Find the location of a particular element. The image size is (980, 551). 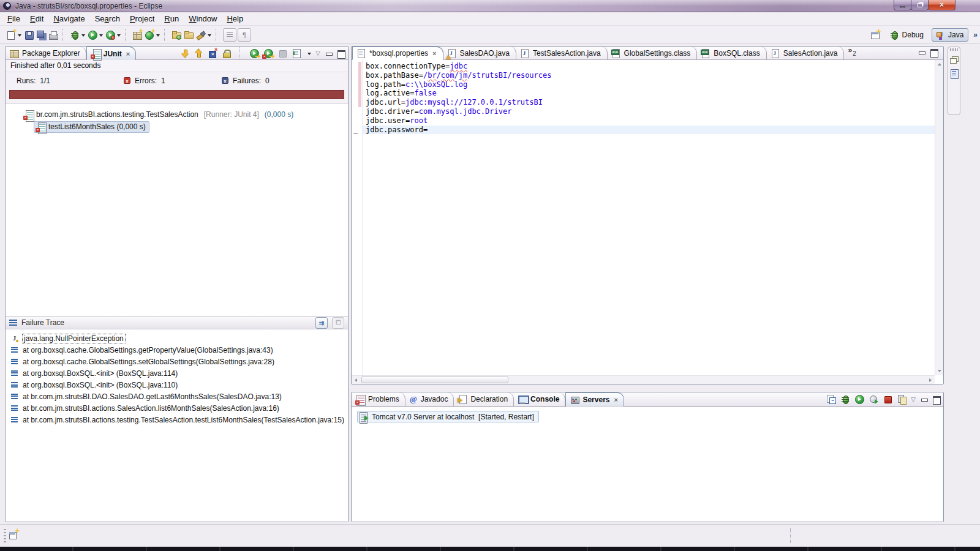

rerun-failed-first-icon: × is located at coordinates (268, 53).